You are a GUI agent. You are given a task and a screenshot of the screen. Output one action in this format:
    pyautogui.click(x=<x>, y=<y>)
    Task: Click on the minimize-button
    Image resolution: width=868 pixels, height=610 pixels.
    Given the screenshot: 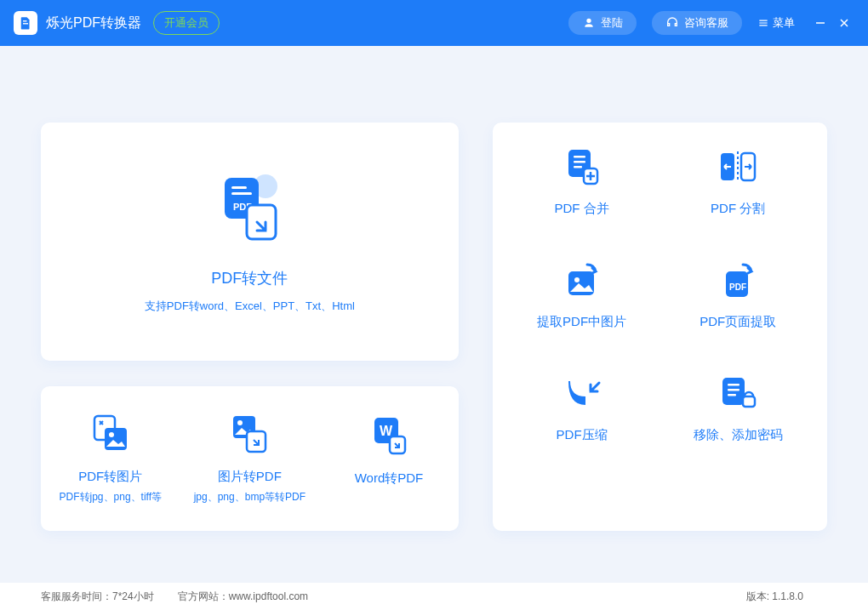 What is the action you would take?
    pyautogui.click(x=820, y=23)
    